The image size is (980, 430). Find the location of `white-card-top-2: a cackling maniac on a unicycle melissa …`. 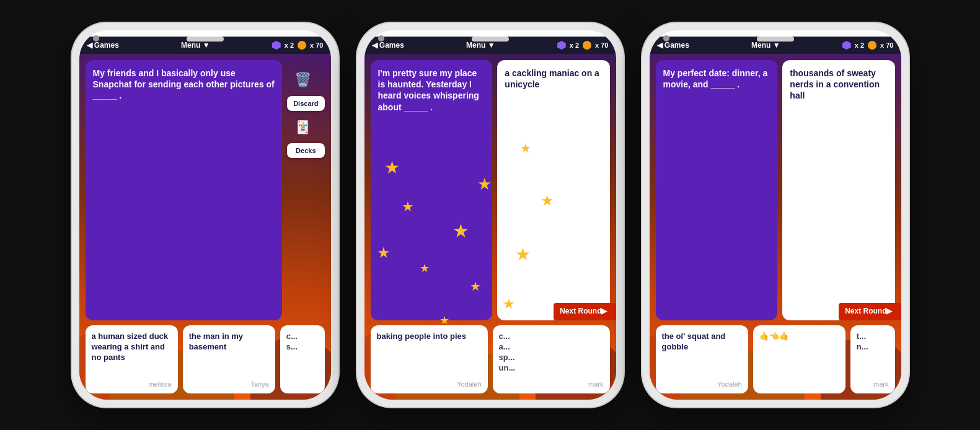

white-card-top-2: a cackling maniac on a unicycle melissa … is located at coordinates (553, 190).